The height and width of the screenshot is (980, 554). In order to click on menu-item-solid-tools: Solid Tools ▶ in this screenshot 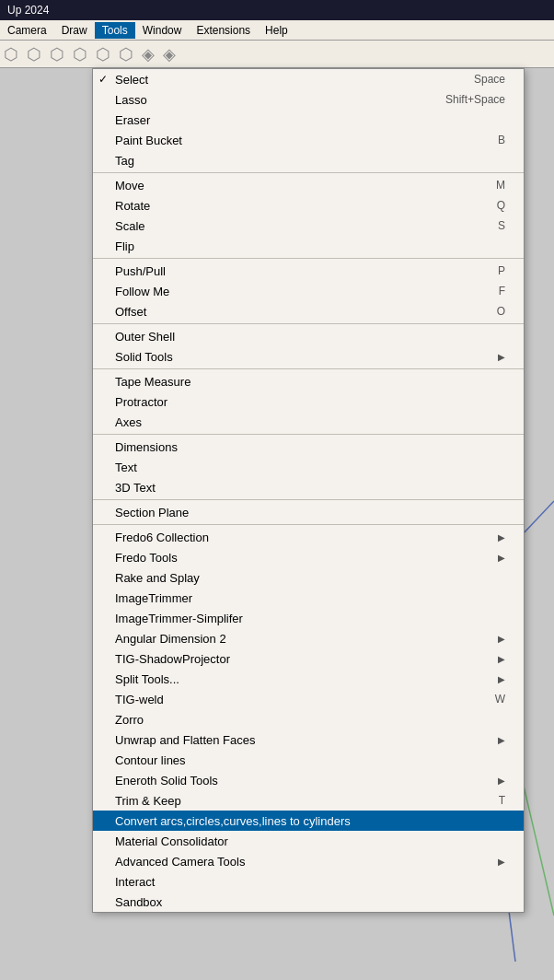, I will do `click(308, 356)`.